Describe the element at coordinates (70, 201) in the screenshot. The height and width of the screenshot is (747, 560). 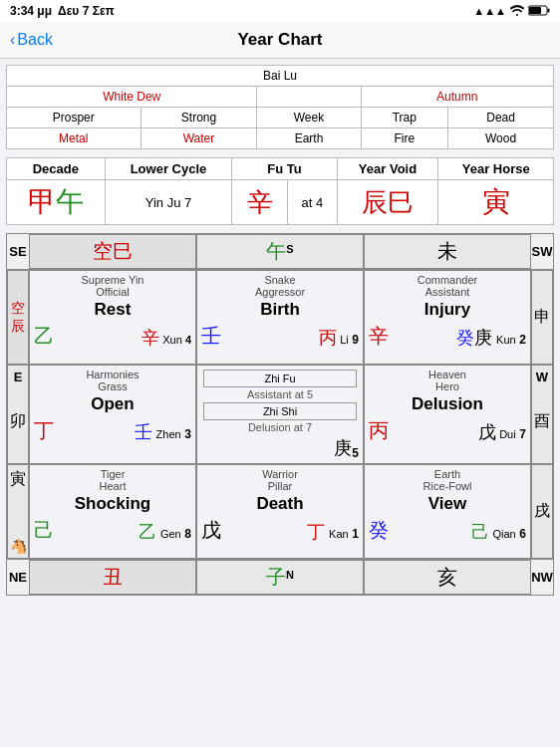
I see `decade-cn-char2: 午` at that location.